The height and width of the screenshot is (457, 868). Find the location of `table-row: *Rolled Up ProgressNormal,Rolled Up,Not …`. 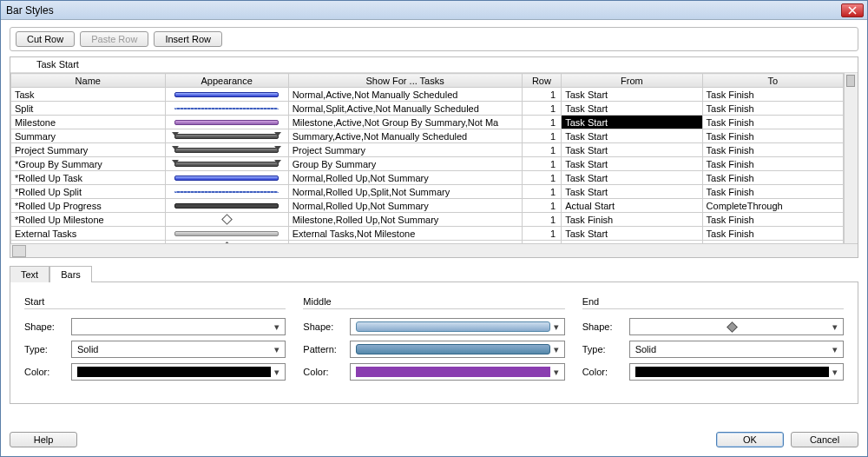

table-row: *Rolled Up ProgressNormal,Rolled Up,Not … is located at coordinates (427, 206).